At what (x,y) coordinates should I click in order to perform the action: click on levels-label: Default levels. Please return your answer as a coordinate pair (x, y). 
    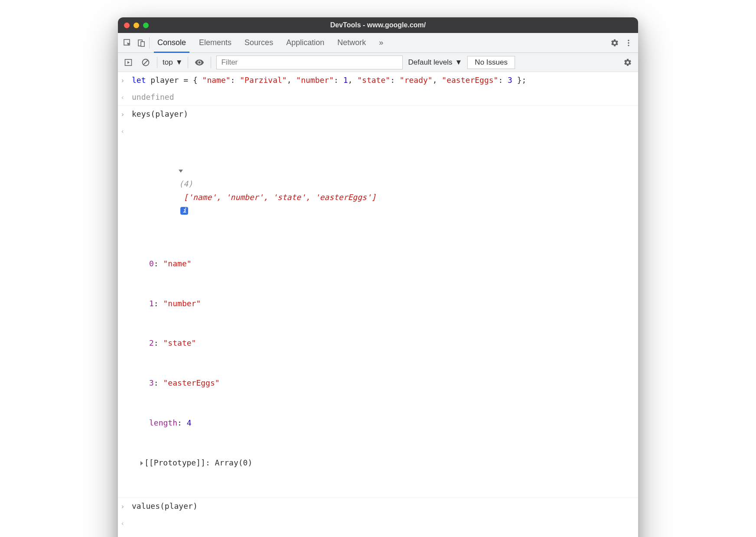
    Looking at the image, I should click on (430, 62).